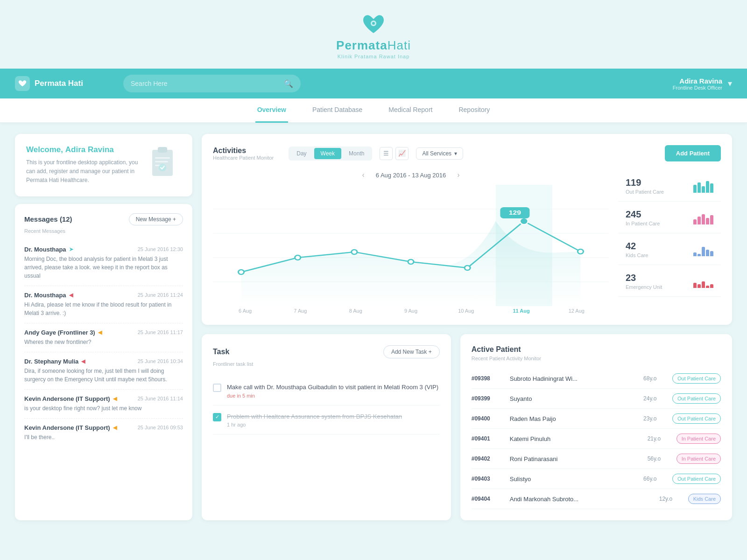 The image size is (747, 560). What do you see at coordinates (410, 111) in the screenshot?
I see `tab-medical-report: Medical Report` at bounding box center [410, 111].